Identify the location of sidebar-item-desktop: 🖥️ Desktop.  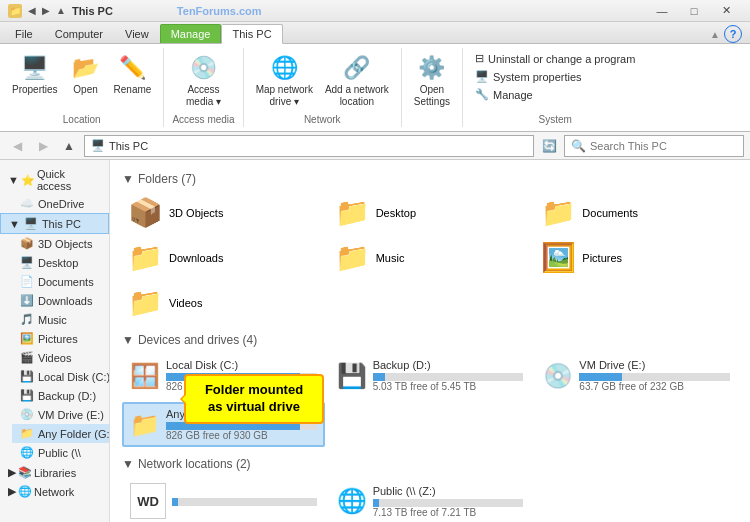
(60, 262).